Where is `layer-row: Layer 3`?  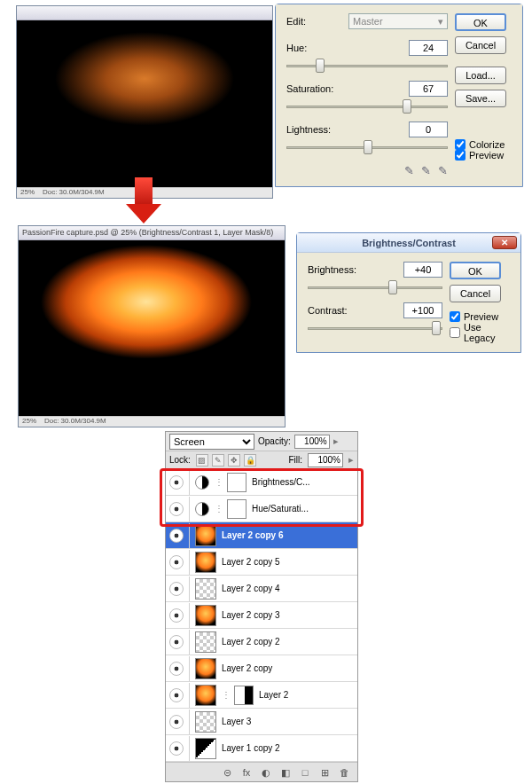
layer-row: Layer 3 is located at coordinates (262, 722).